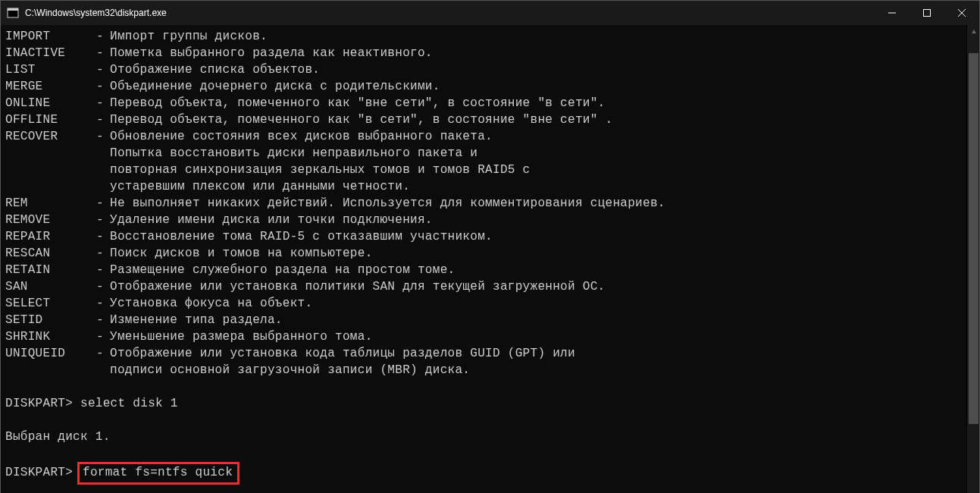 The image size is (980, 493). I want to click on response-line: Выбран диск 1., so click(484, 437).